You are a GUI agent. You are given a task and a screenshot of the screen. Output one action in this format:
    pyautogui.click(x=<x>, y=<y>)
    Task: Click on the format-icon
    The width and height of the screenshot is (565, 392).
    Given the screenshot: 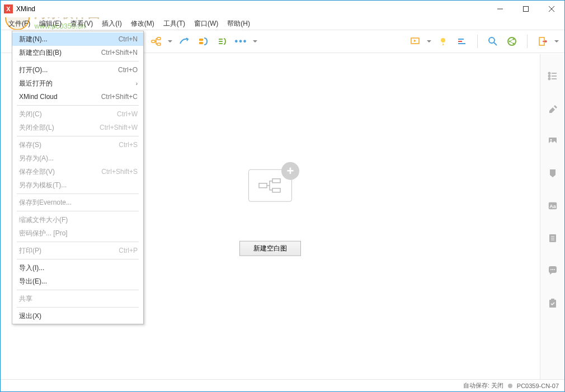 What is the action you would take?
    pyautogui.click(x=553, y=108)
    